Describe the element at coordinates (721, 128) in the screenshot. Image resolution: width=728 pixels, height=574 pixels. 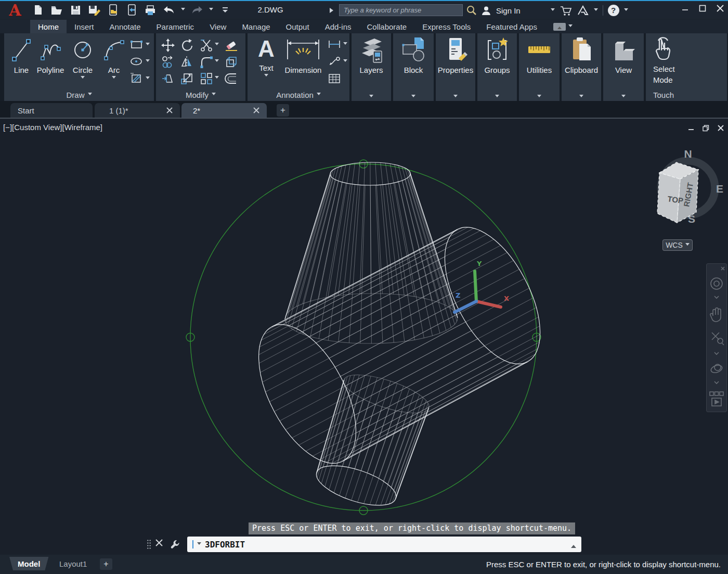
I see `viewport-close-icon` at that location.